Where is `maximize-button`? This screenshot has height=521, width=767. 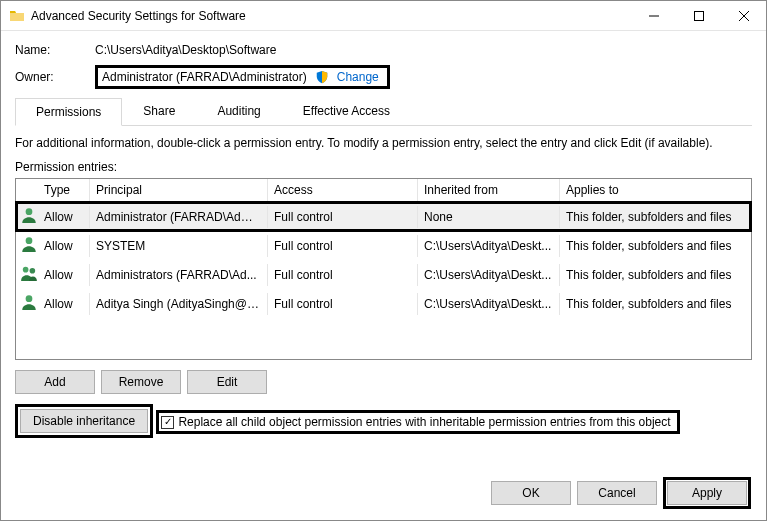 maximize-button is located at coordinates (698, 16).